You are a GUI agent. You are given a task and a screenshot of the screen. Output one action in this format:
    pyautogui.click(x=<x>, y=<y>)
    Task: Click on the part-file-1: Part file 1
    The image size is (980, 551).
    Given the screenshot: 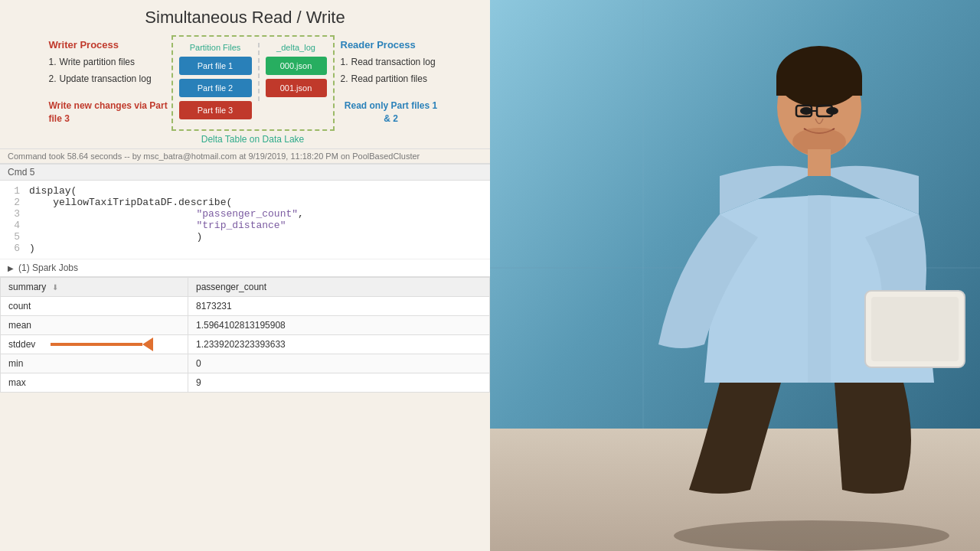 What is the action you would take?
    pyautogui.click(x=216, y=66)
    